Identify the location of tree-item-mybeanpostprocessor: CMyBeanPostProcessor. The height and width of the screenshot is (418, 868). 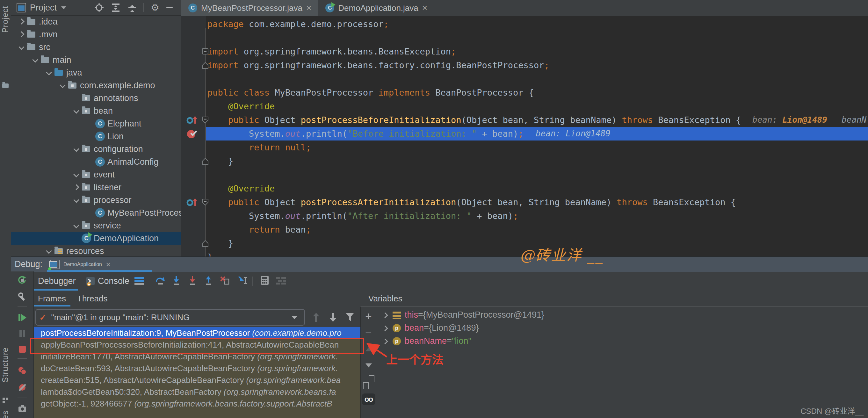
(96, 213).